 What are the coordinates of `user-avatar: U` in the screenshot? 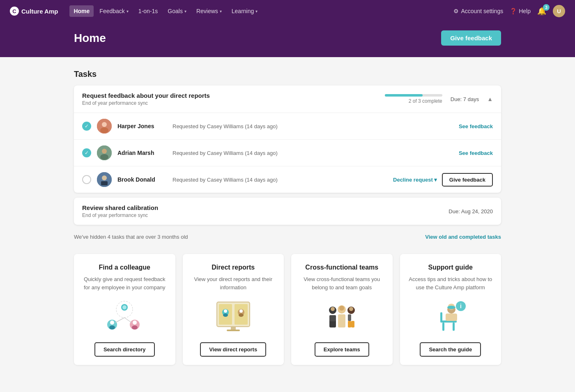 It's located at (559, 11).